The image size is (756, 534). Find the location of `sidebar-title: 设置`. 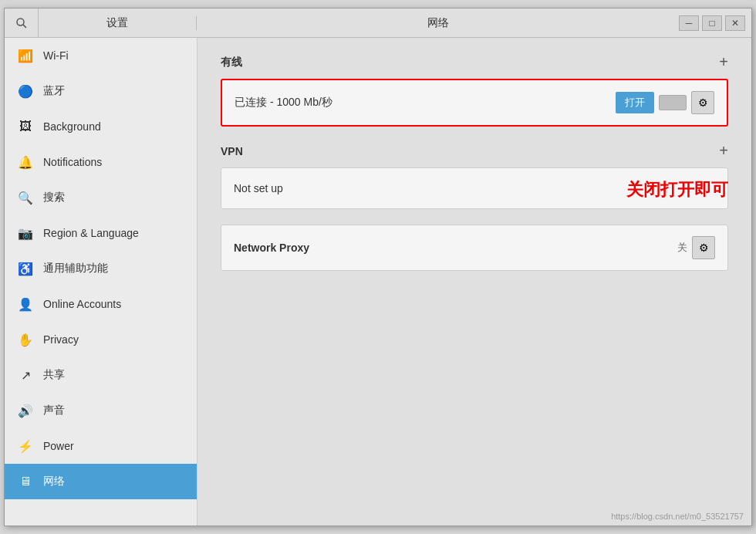

sidebar-title: 设置 is located at coordinates (117, 23).